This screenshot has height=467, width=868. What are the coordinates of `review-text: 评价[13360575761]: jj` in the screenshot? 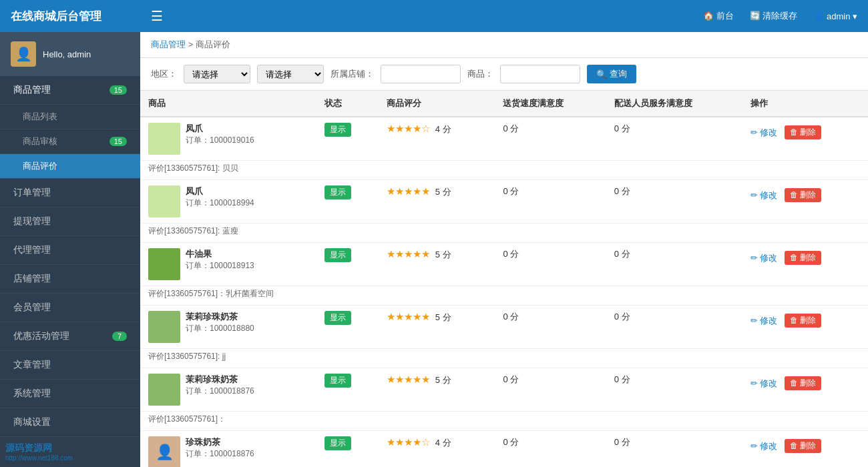 It's located at (504, 359).